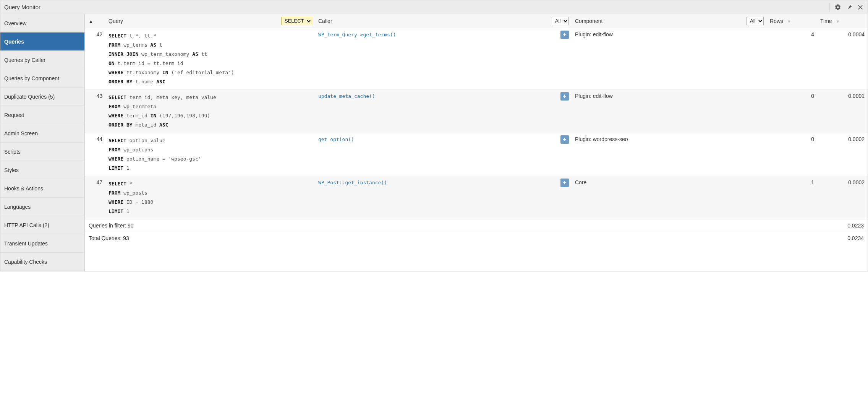 The width and height of the screenshot is (868, 406). I want to click on close-icon, so click(860, 7).